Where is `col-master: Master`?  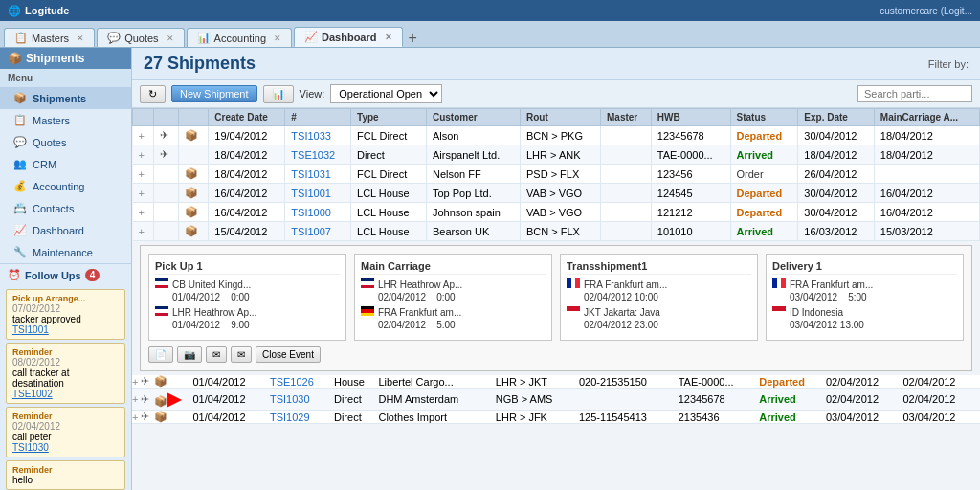 col-master: Master is located at coordinates (626, 118).